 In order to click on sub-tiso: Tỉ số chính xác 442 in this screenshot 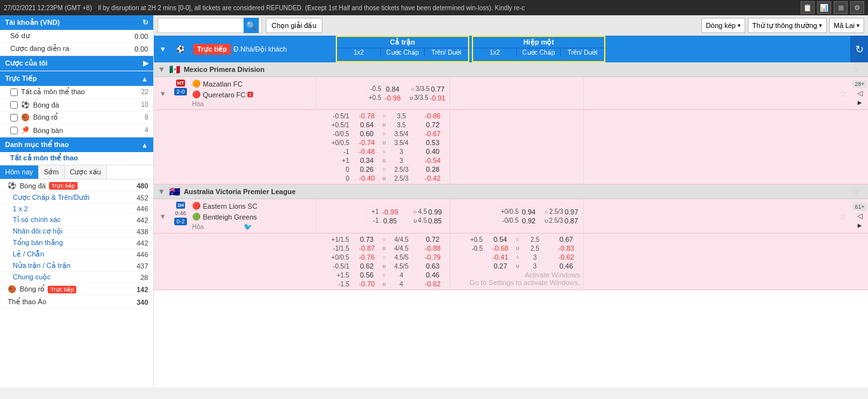, I will do `click(76, 220)`.